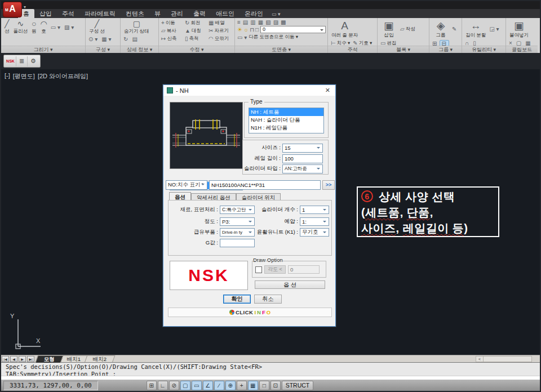  Describe the element at coordinates (345, 29) in the screenshot. I see `ribbon-tool: A 여러 줄 문자` at that location.